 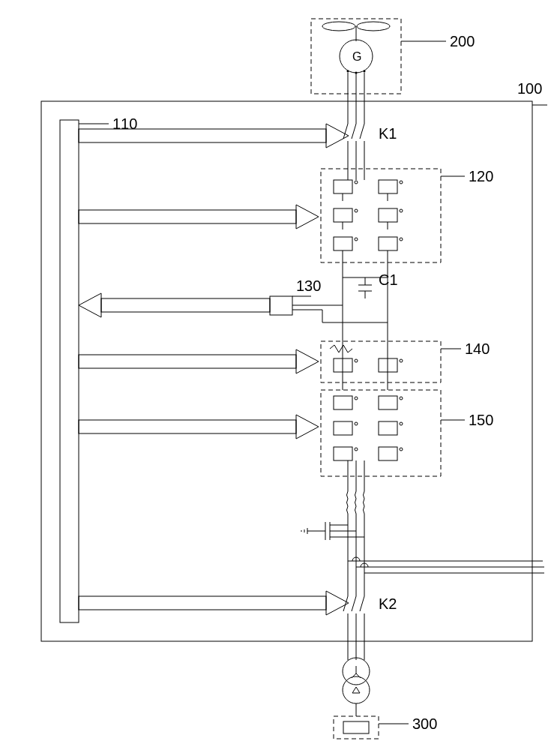 I want to click on label-120: 120, so click(x=481, y=176).